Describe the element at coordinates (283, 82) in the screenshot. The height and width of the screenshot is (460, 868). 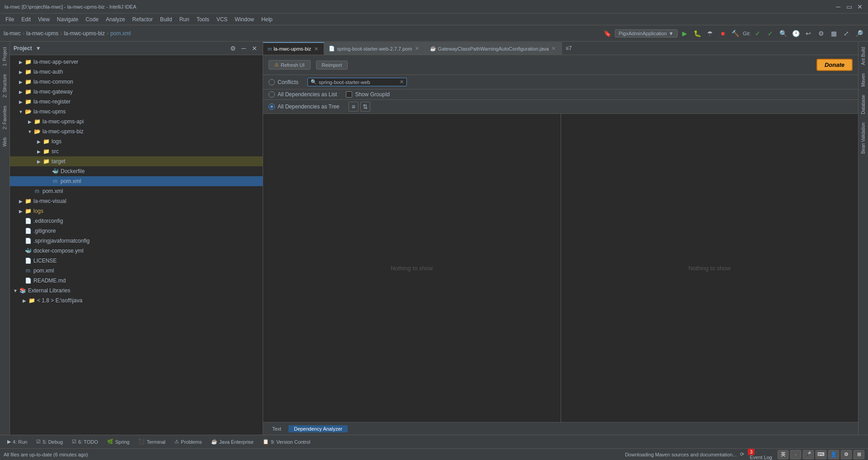
I see `conflicts-radio: Conflicts` at that location.